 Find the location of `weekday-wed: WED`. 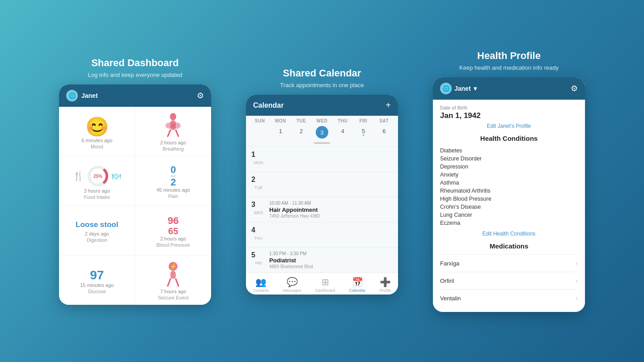

weekday-wed: WED is located at coordinates (322, 121).